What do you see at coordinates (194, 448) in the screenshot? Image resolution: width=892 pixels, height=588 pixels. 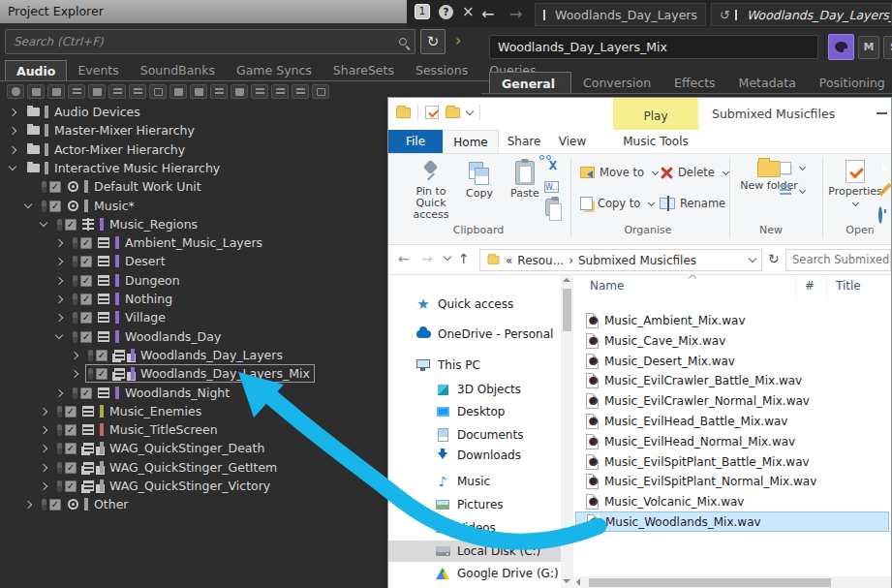 I see `tree-item-wag-quickstinger-death: ✓WAG_QuickStinger_Death` at bounding box center [194, 448].